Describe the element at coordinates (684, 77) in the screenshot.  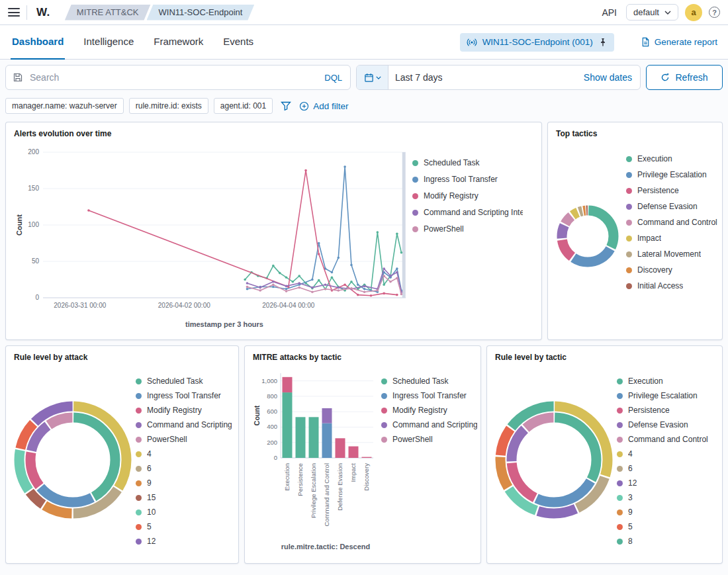
I see `refresh-button: Refresh` at that location.